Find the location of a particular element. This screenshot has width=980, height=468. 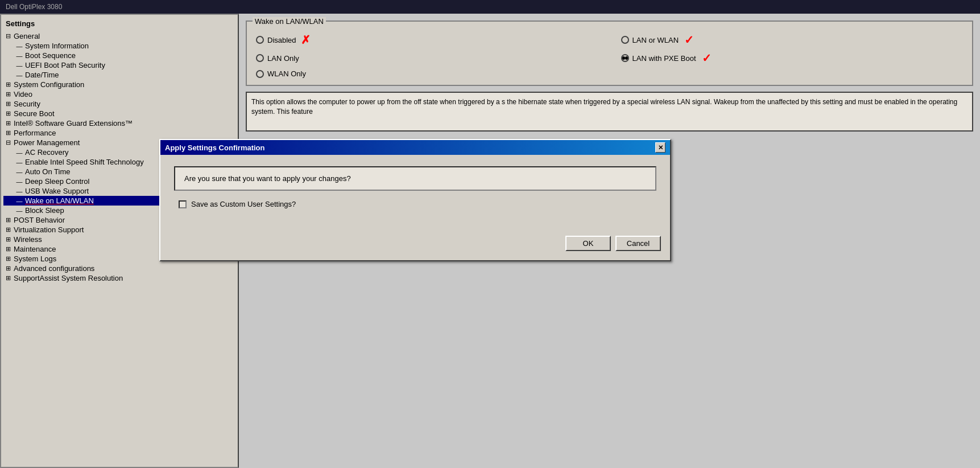

save-custom-label: Save as Custom User Settings? is located at coordinates (243, 204).